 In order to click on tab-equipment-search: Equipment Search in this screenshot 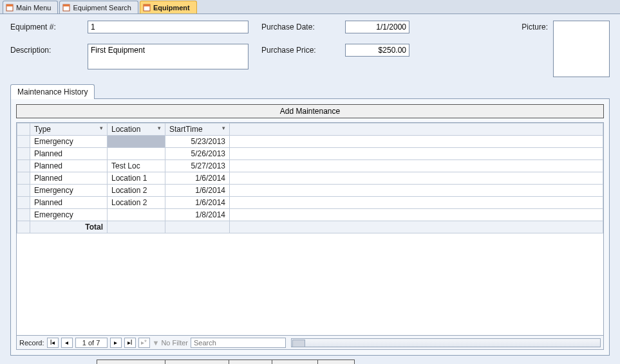, I will do `click(99, 7)`.